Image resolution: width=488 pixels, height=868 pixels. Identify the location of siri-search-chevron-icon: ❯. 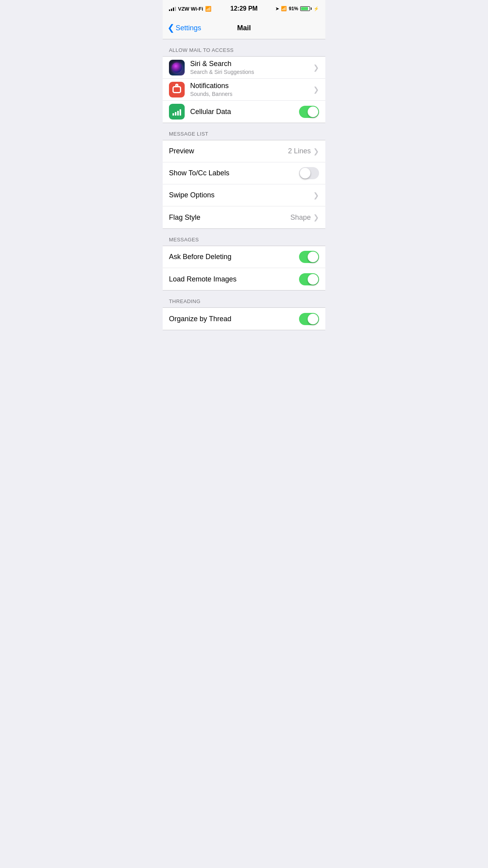
(316, 68).